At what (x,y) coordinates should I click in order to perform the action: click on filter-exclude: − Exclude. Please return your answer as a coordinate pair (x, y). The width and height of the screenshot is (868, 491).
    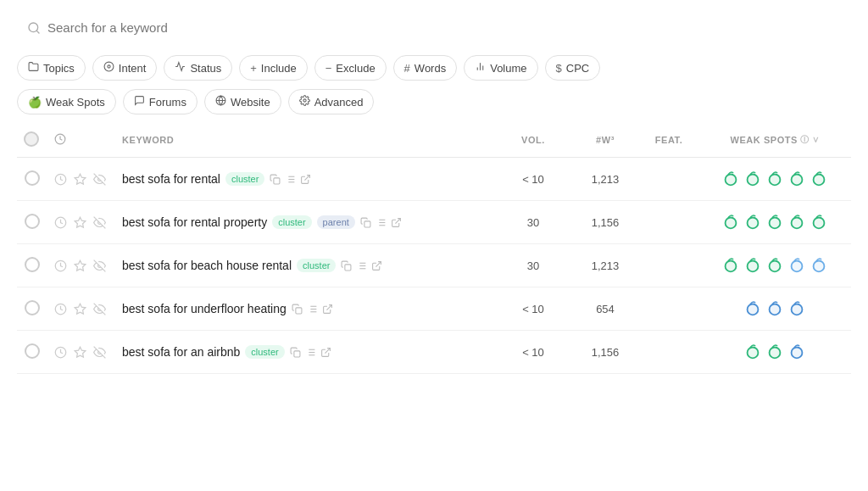
    Looking at the image, I should click on (351, 68).